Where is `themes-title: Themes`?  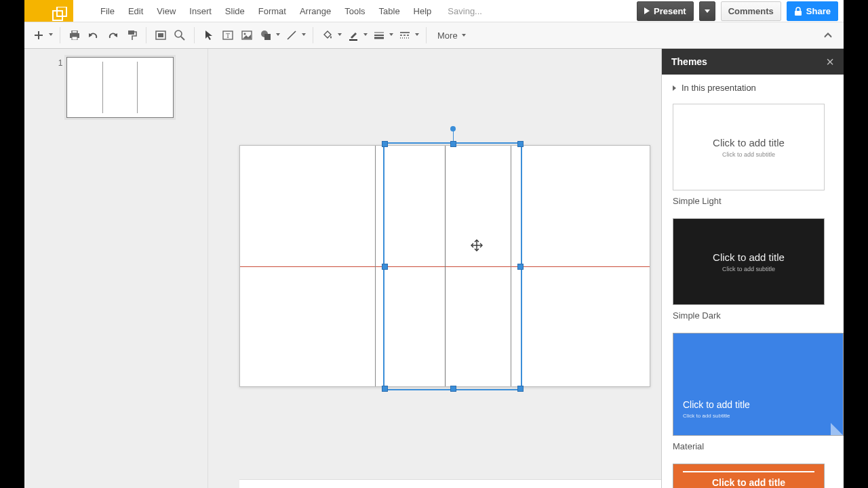 themes-title: Themes is located at coordinates (689, 62).